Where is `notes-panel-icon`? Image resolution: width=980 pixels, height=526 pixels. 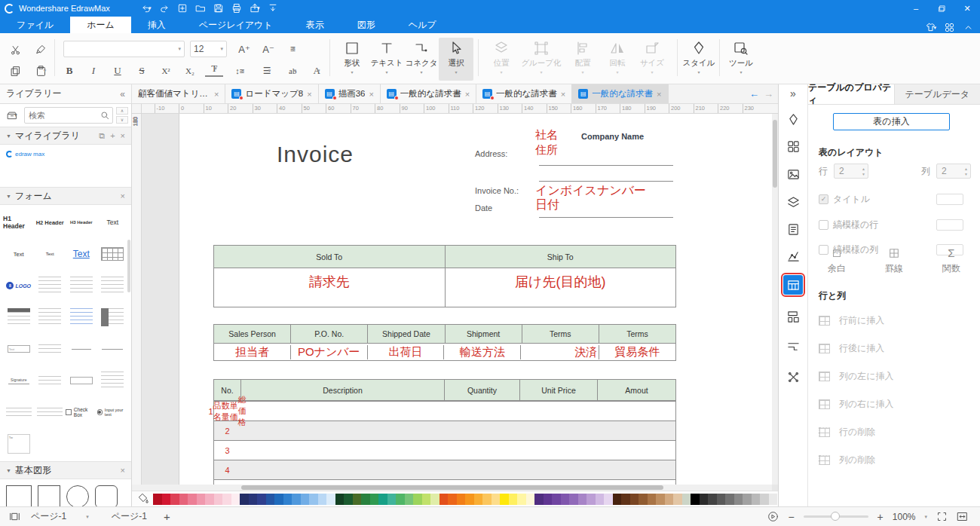
notes-panel-icon is located at coordinates (793, 229).